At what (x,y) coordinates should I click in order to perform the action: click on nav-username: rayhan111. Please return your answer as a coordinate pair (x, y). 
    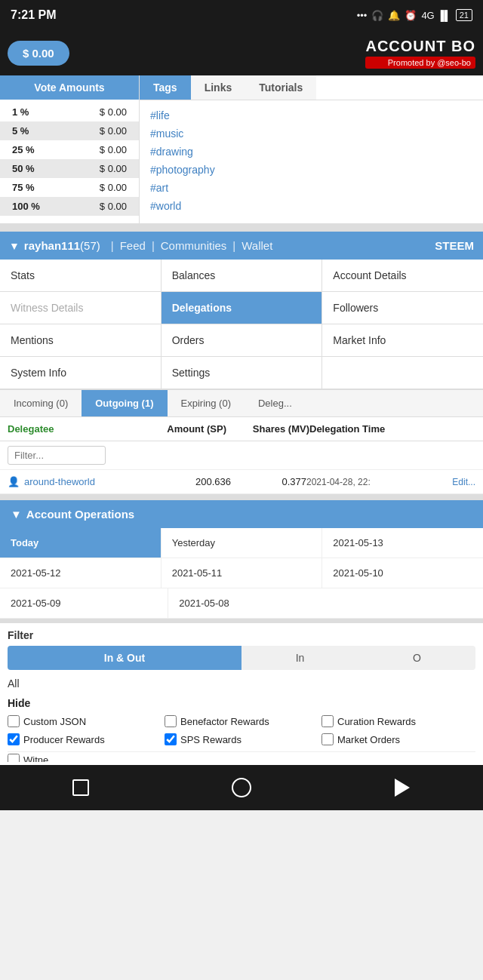
    Looking at the image, I should click on (52, 246).